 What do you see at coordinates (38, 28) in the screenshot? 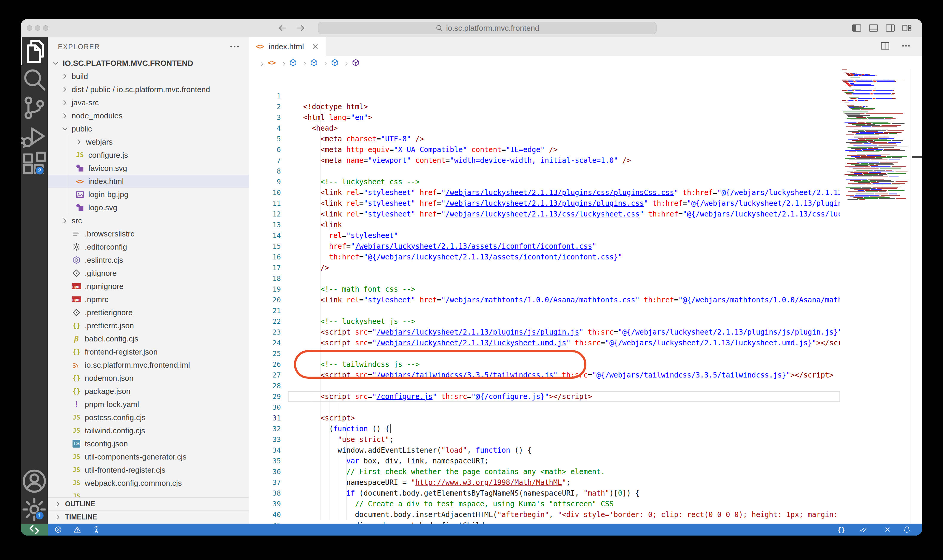
I see `traffic-light-minimize` at bounding box center [38, 28].